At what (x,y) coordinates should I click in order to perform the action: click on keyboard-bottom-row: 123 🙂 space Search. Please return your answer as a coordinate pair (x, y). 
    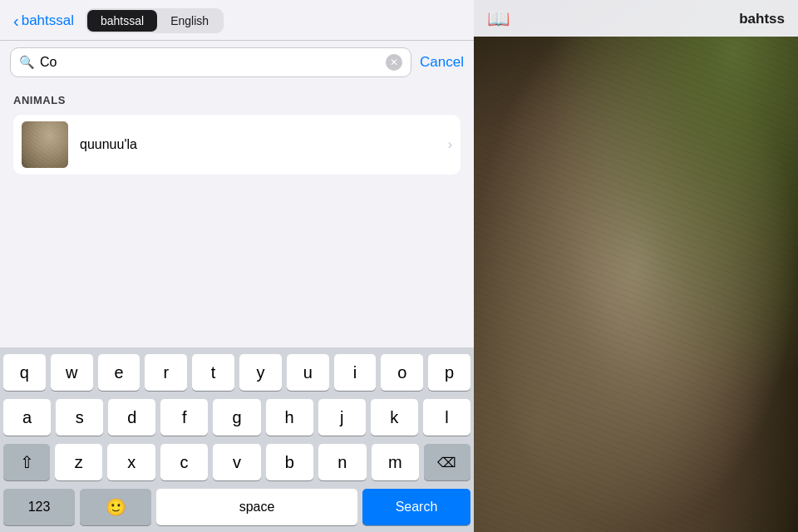
    Looking at the image, I should click on (237, 507).